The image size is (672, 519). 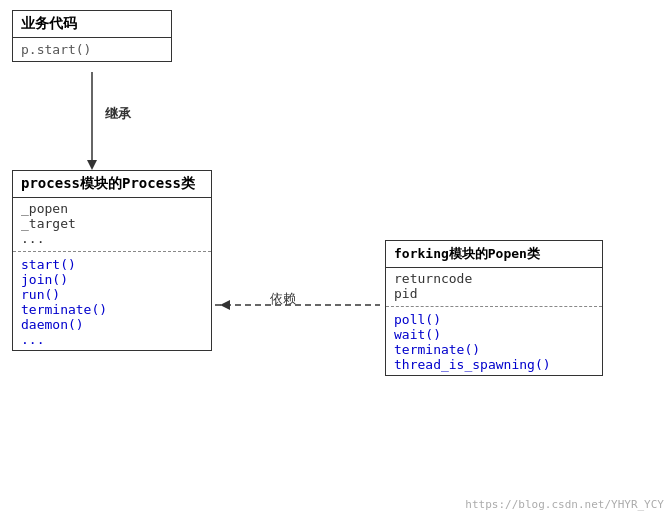 What do you see at coordinates (112, 280) in the screenshot?
I see `method-join: join()` at bounding box center [112, 280].